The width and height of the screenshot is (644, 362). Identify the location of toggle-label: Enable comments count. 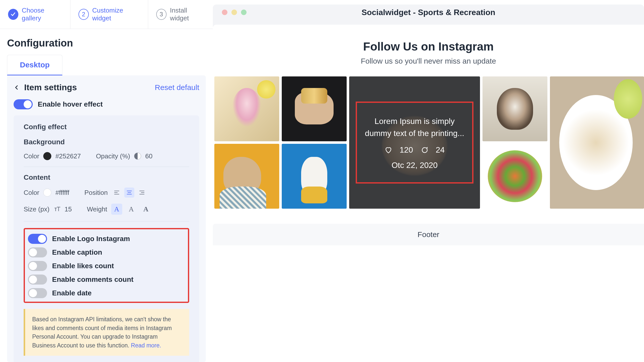
(93, 280).